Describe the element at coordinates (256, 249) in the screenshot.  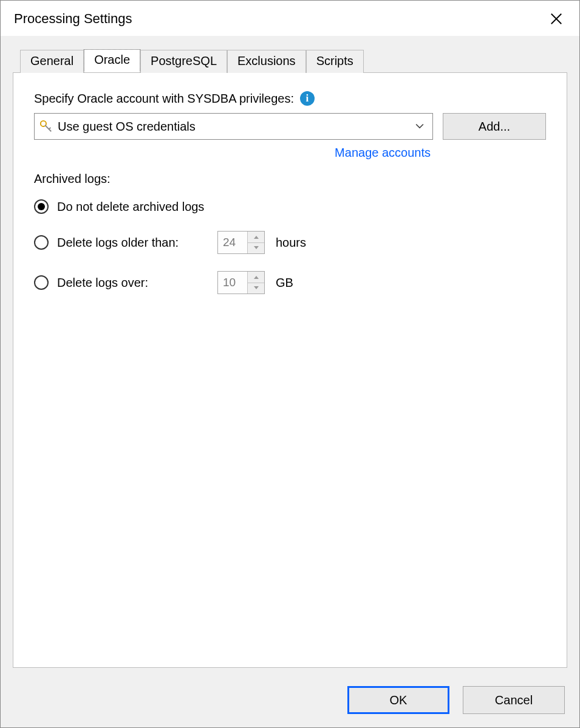
I see `older-than-down` at that location.